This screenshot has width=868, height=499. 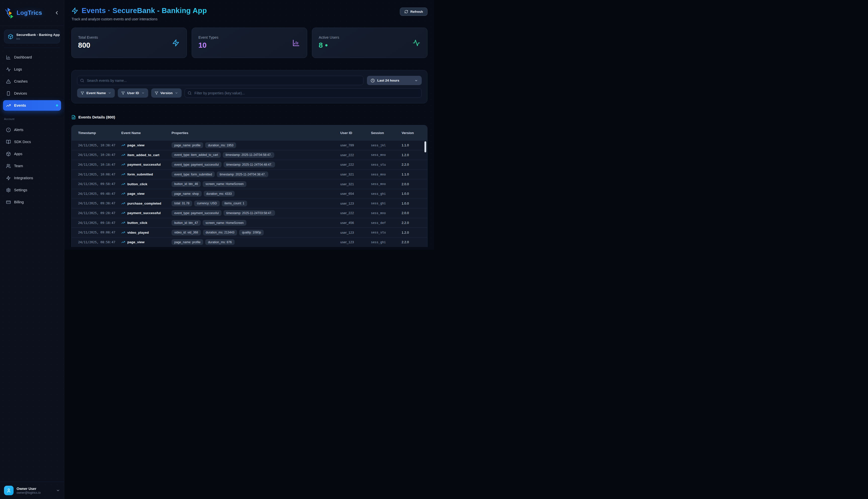 What do you see at coordinates (251, 232) in the screenshot?
I see `property-chip: quality: 1080p` at bounding box center [251, 232].